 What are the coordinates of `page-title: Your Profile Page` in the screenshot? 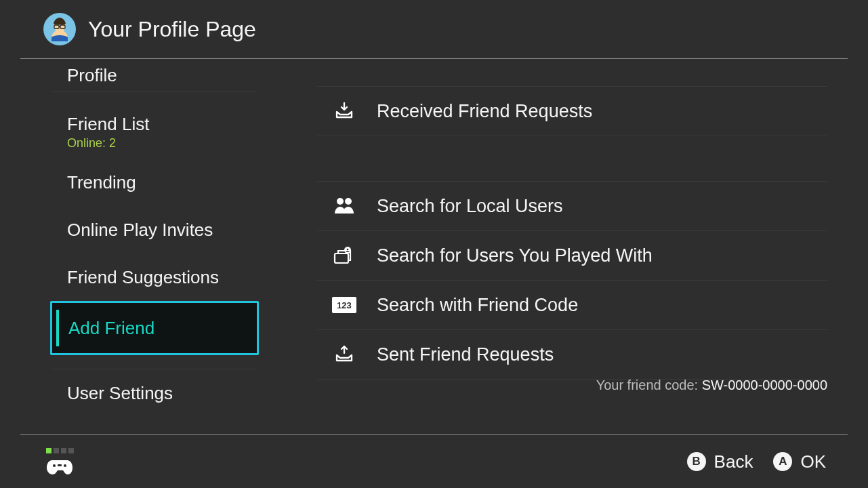 It's located at (172, 30).